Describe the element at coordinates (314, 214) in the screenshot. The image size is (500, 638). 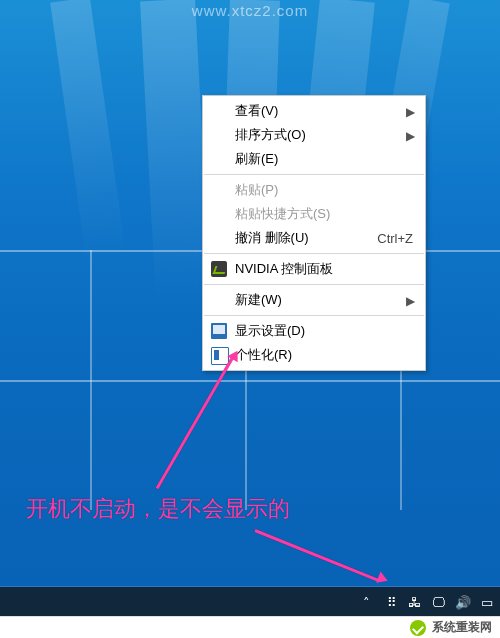
I see `menu-item-paste-shortcut: 粘贴快捷方式(S)` at that location.